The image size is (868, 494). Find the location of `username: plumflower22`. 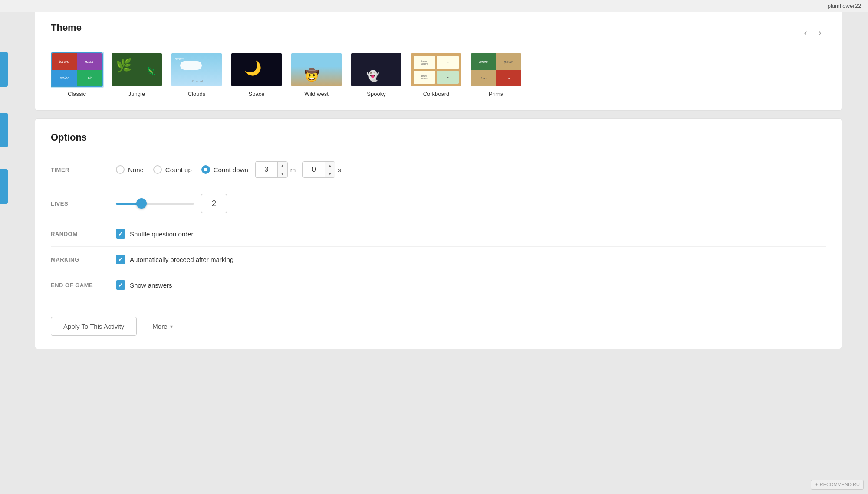

username: plumflower22 is located at coordinates (845, 6).